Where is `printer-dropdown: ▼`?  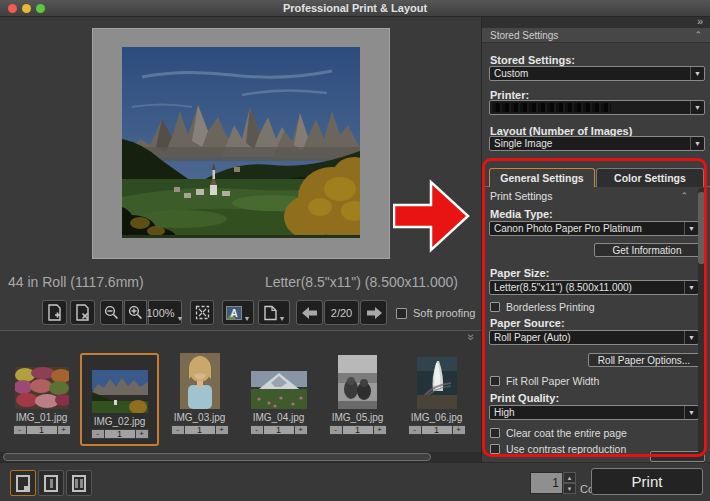
printer-dropdown: ▼ is located at coordinates (597, 108).